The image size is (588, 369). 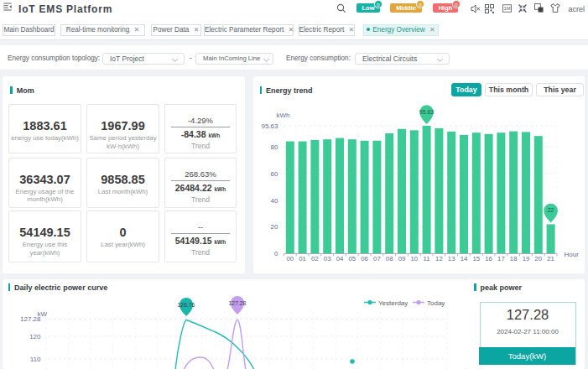 I want to click on svg-text: Hour, so click(x=572, y=255).